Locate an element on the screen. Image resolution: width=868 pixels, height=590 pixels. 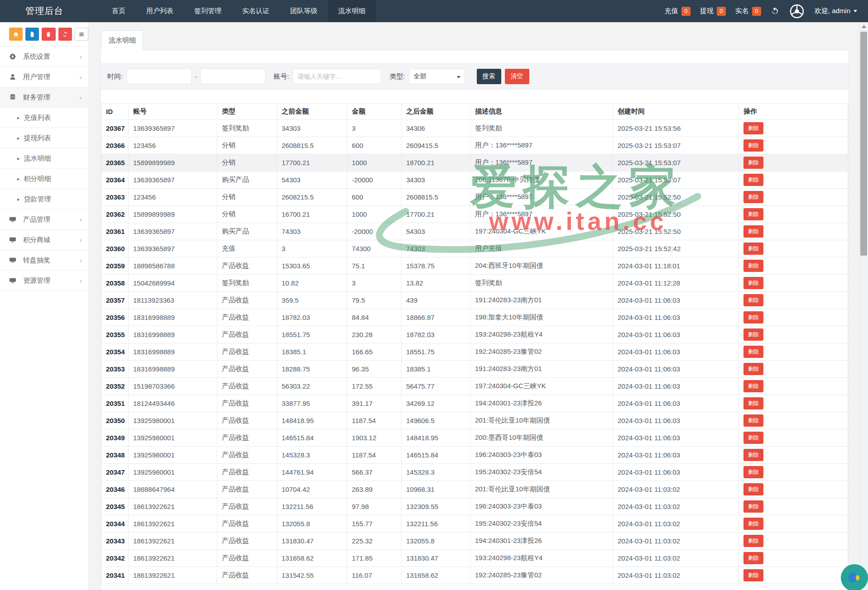
sidebar-item: 用户管理 › is located at coordinates (44, 77).